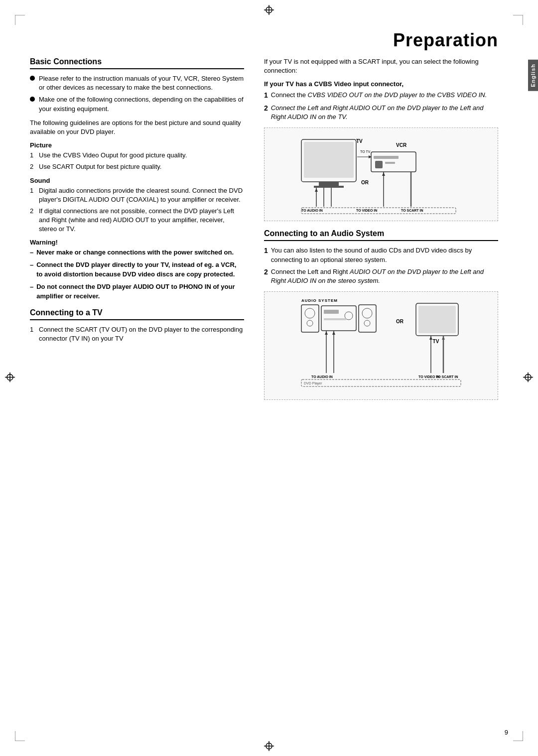  What do you see at coordinates (320, 301) in the screenshot?
I see `svg-text: AUDIO SYSTEM` at bounding box center [320, 301].